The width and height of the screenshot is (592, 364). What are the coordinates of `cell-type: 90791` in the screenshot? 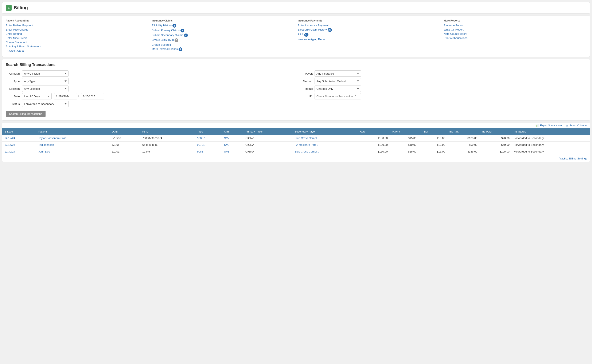 It's located at (208, 145).